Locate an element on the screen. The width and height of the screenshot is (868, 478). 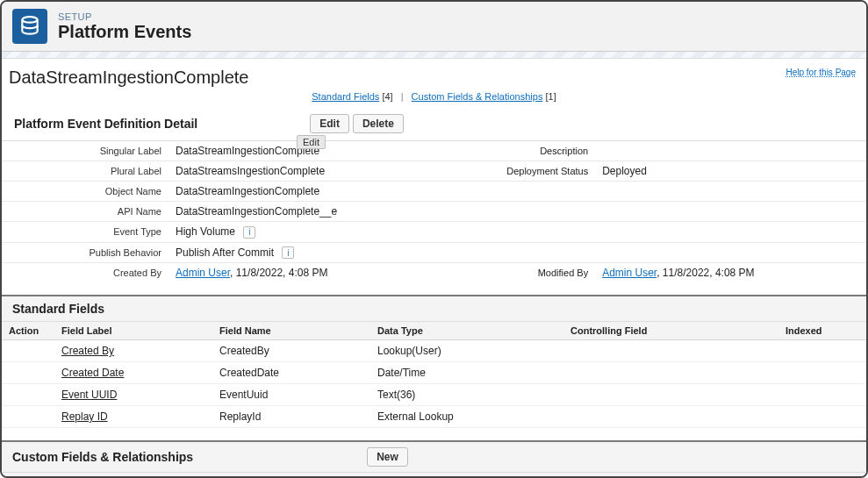
created-by-user-link: Admin User is located at coordinates (203, 273).